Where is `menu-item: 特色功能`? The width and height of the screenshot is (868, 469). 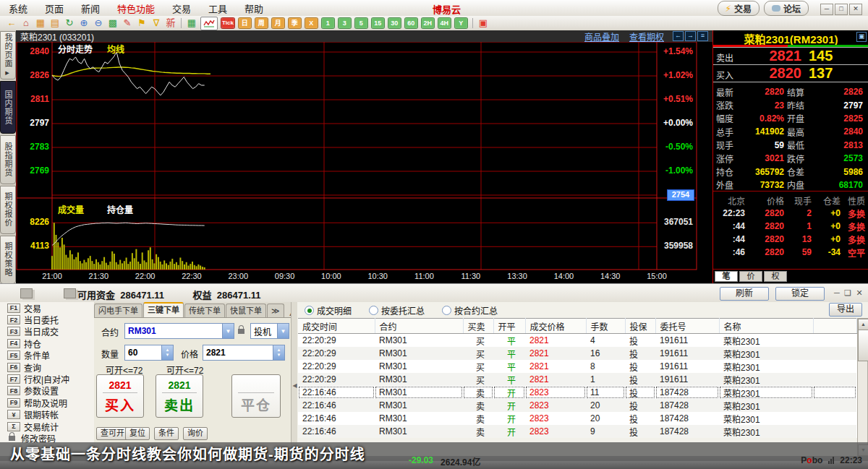 menu-item: 特色功能 is located at coordinates (136, 9).